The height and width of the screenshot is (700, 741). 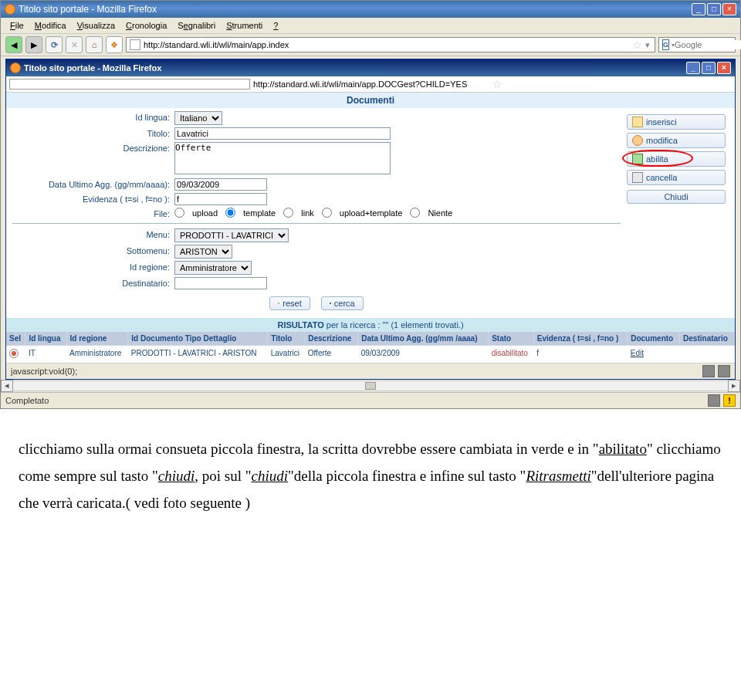 What do you see at coordinates (230, 213) in the screenshot?
I see `radio-template` at bounding box center [230, 213].